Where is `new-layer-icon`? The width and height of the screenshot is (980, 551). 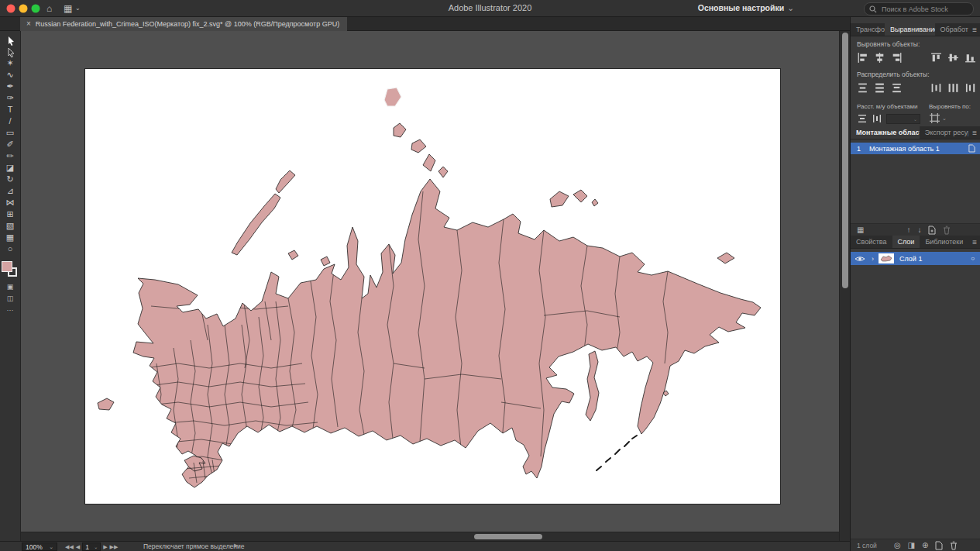 new-layer-icon is located at coordinates (939, 546).